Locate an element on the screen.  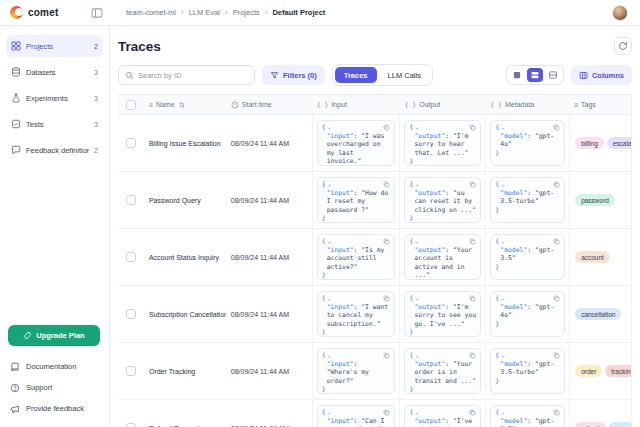
sidebar-item-feedback-definitions: Feedback definitions2 is located at coordinates (54, 150).